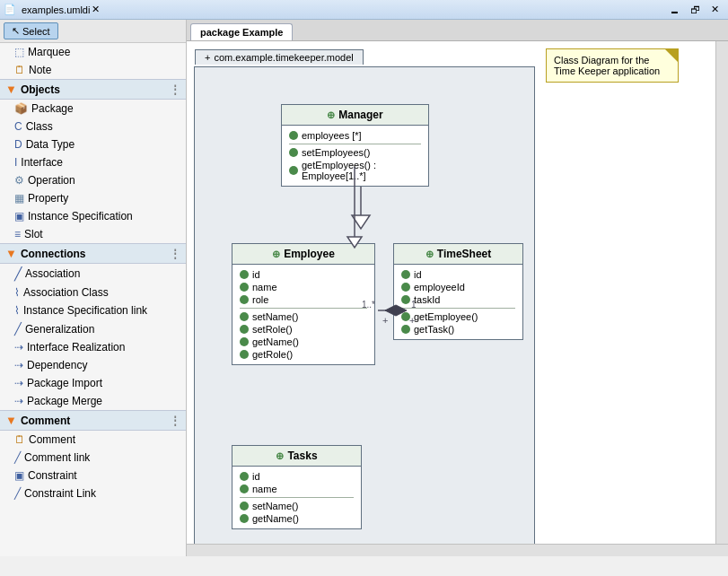 This screenshot has width=728, height=576. Describe the element at coordinates (355, 145) in the screenshot. I see `uml-class-manager: ⊕ Manager employees [*] setEmployees()` at that location.